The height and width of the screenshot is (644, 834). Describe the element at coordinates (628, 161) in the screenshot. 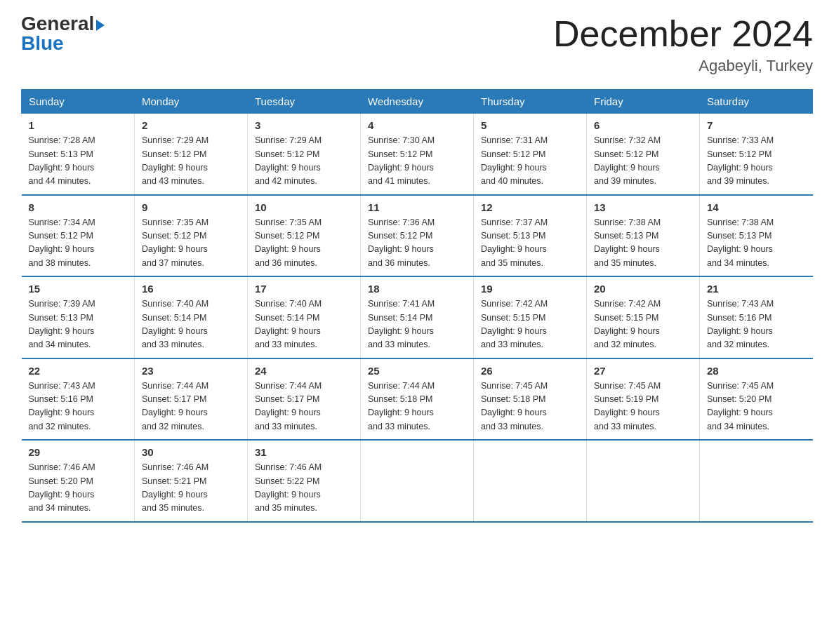

I see `day-info: Sunrise: 7:32 AMSunset: 5:12 PMDaylight:…` at that location.